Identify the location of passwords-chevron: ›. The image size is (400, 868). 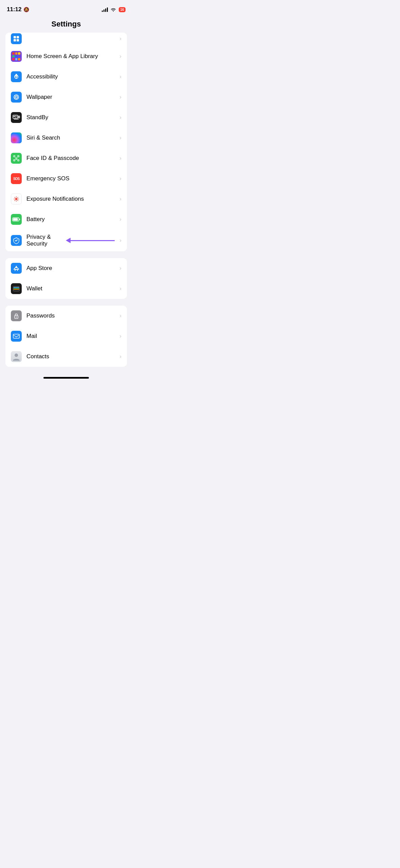
(120, 316).